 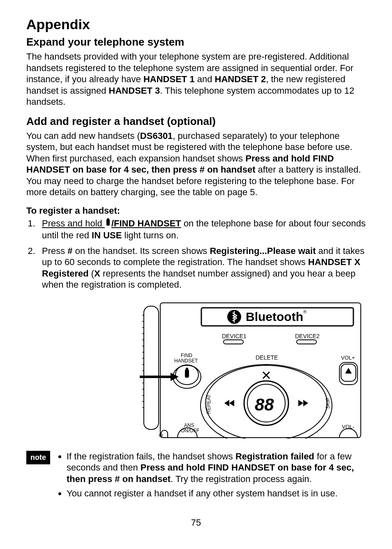 What do you see at coordinates (196, 79) in the screenshot?
I see `expand-paragraph: The handsets provided with your telephon…` at bounding box center [196, 79].